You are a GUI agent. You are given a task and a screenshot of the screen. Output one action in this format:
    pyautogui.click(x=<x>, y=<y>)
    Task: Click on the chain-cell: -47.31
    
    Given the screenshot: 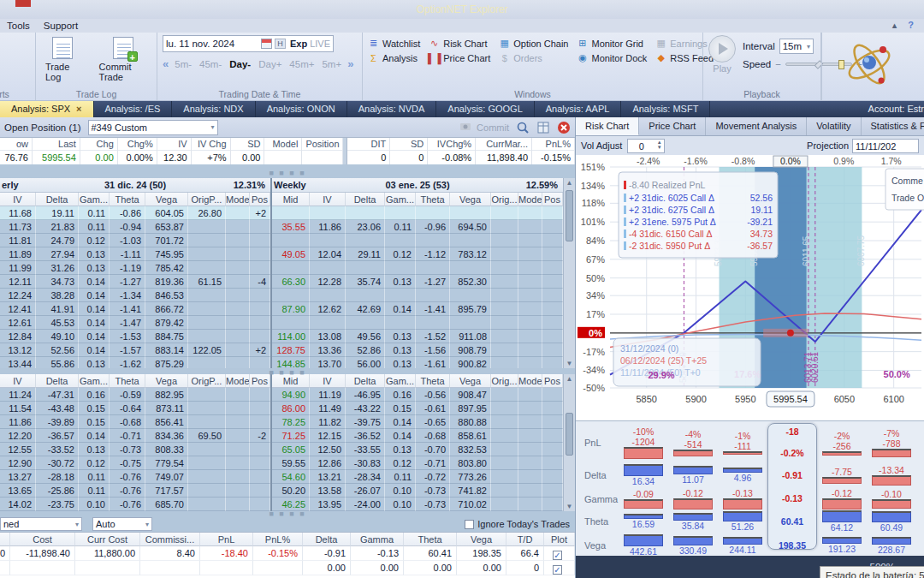 What is the action you would take?
    pyautogui.click(x=57, y=395)
    